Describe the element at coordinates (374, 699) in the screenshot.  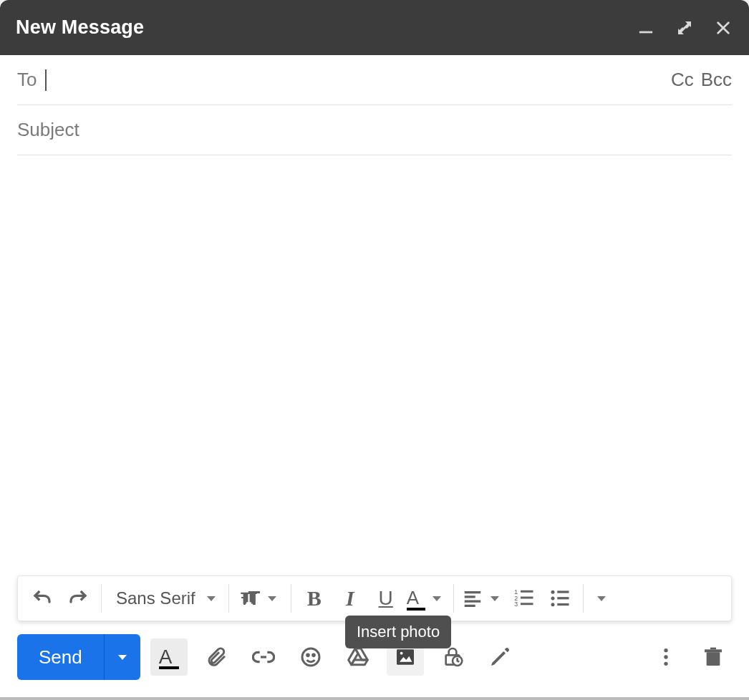
I see `bottom-edge` at that location.